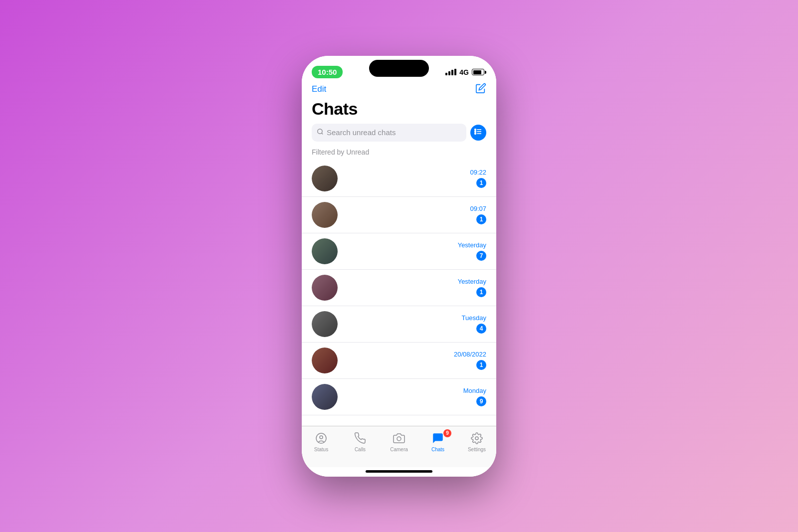  Describe the element at coordinates (399, 324) in the screenshot. I see `chat-item: Tuesday 4` at that location.